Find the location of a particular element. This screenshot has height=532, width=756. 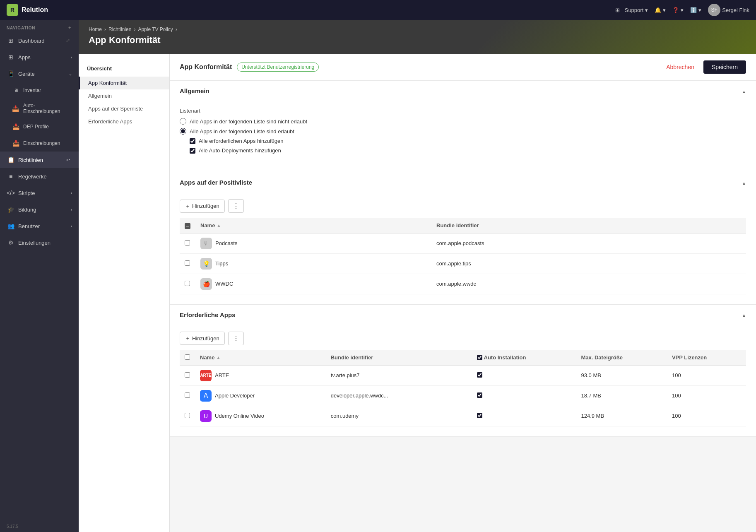

logo-text: Relution is located at coordinates (35, 10).